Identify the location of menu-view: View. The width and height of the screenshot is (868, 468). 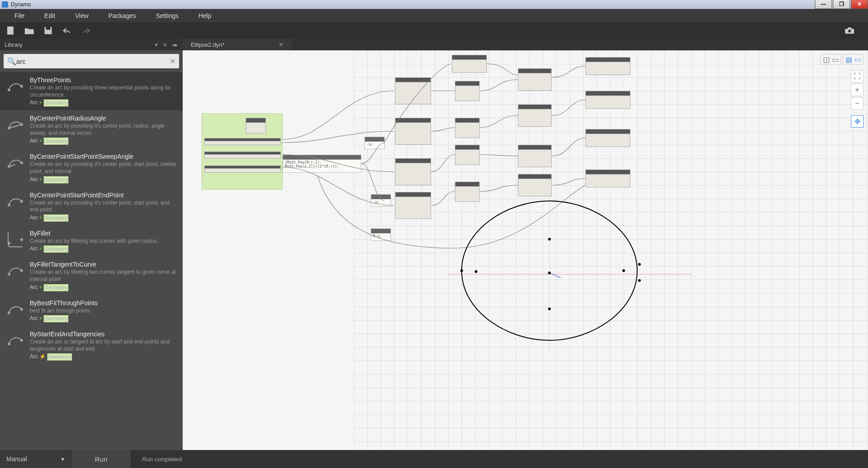
(82, 16).